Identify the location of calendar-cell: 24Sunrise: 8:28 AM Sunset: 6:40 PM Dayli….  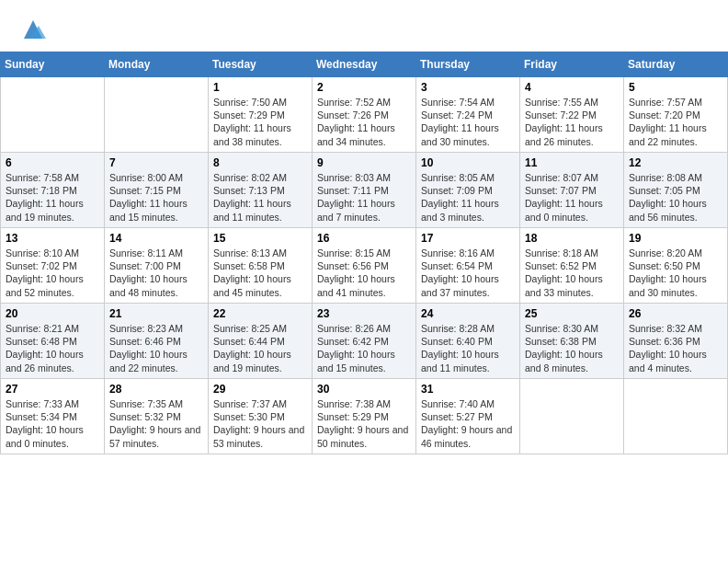
(469, 341).